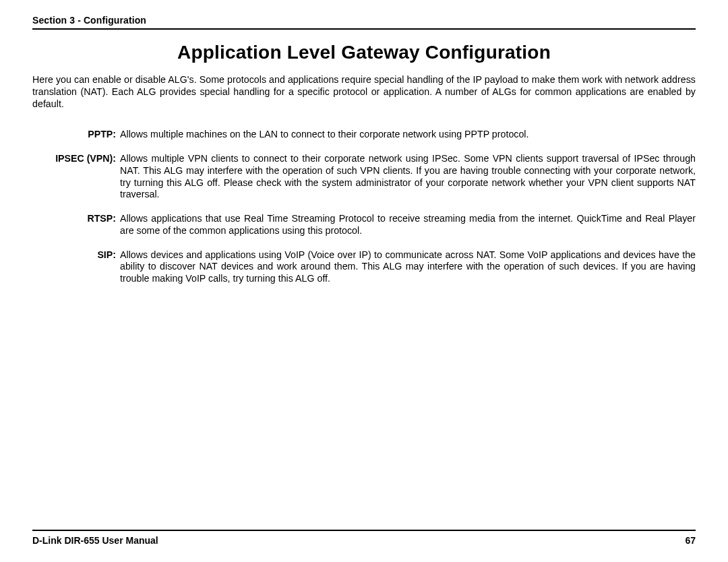 The height and width of the screenshot is (562, 728). I want to click on definition-description: Allows devices and applications using Vo…, so click(408, 267).